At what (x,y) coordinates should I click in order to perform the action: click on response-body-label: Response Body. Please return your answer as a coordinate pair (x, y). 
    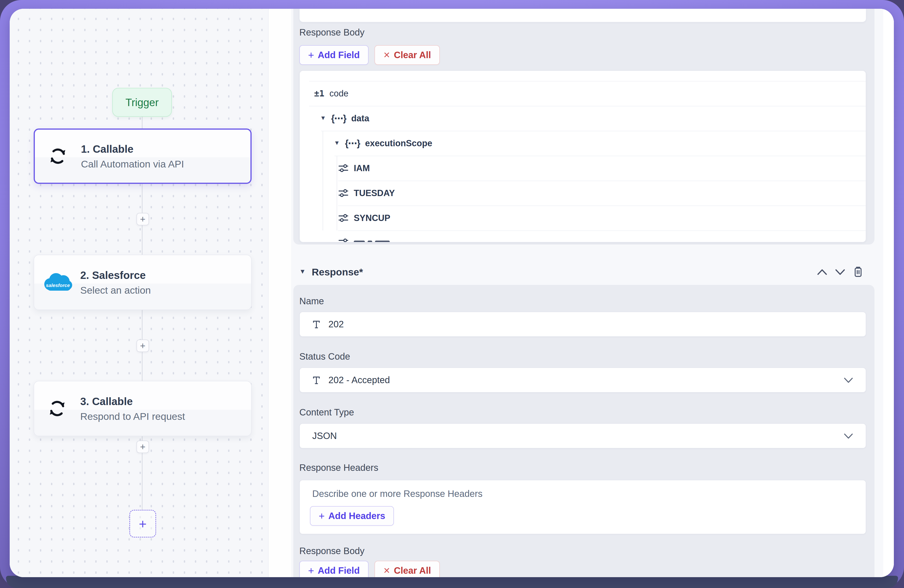
    Looking at the image, I should click on (332, 33).